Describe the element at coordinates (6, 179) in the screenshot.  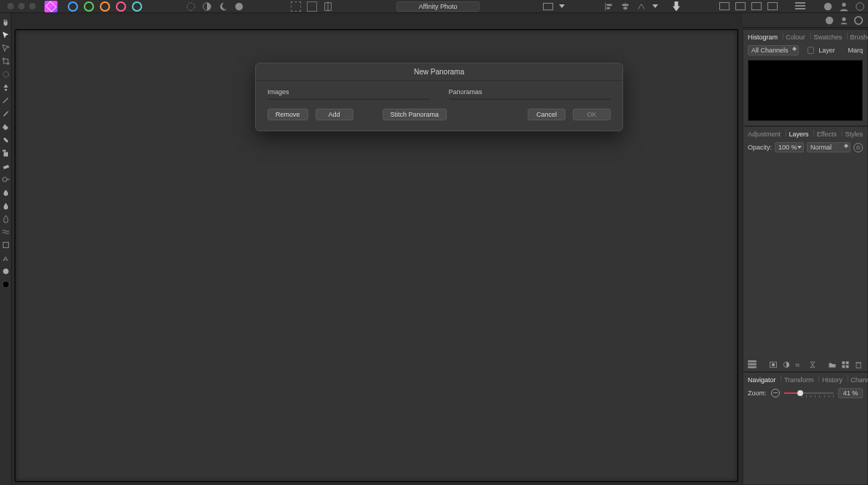
I see `dodge-tool-icon` at that location.